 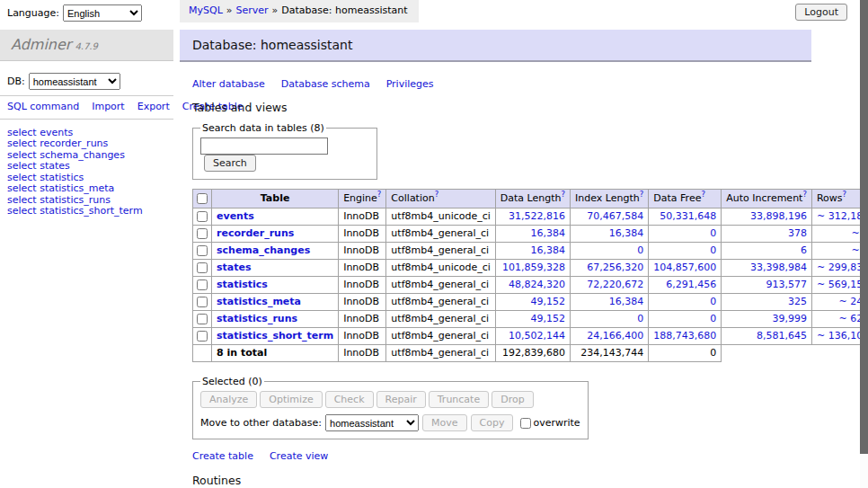 What do you see at coordinates (767, 252) in the screenshot?
I see `auto-increment-cell: 6` at bounding box center [767, 252].